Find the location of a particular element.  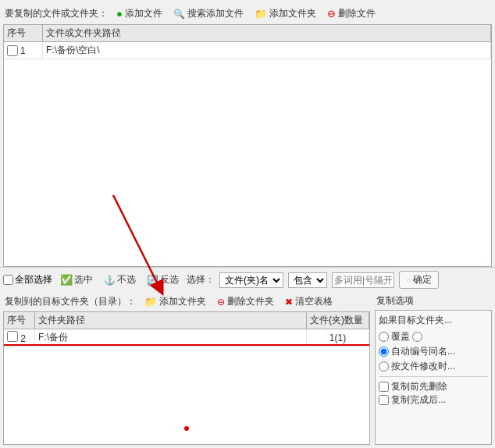

anchor-icon: ⚓ is located at coordinates (109, 280).